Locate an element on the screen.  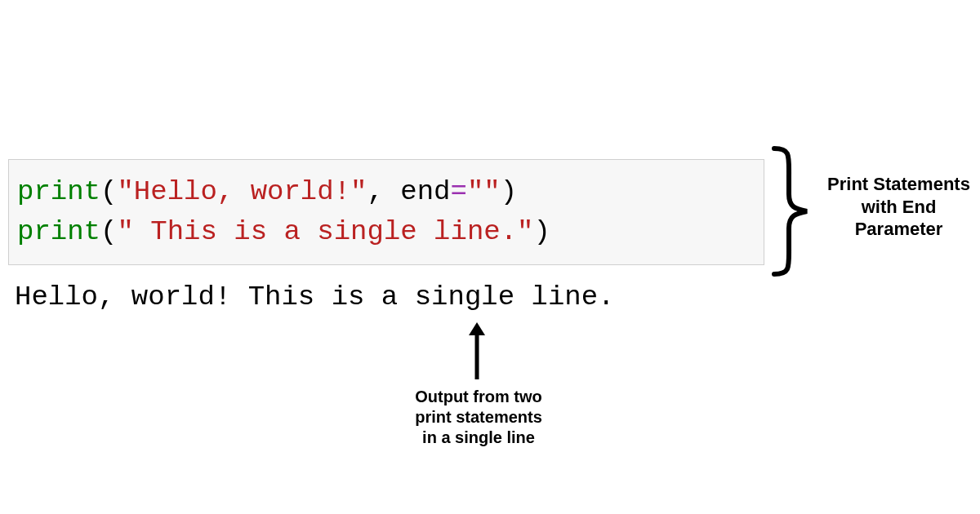
code-token-space is located at coordinates (392, 192).